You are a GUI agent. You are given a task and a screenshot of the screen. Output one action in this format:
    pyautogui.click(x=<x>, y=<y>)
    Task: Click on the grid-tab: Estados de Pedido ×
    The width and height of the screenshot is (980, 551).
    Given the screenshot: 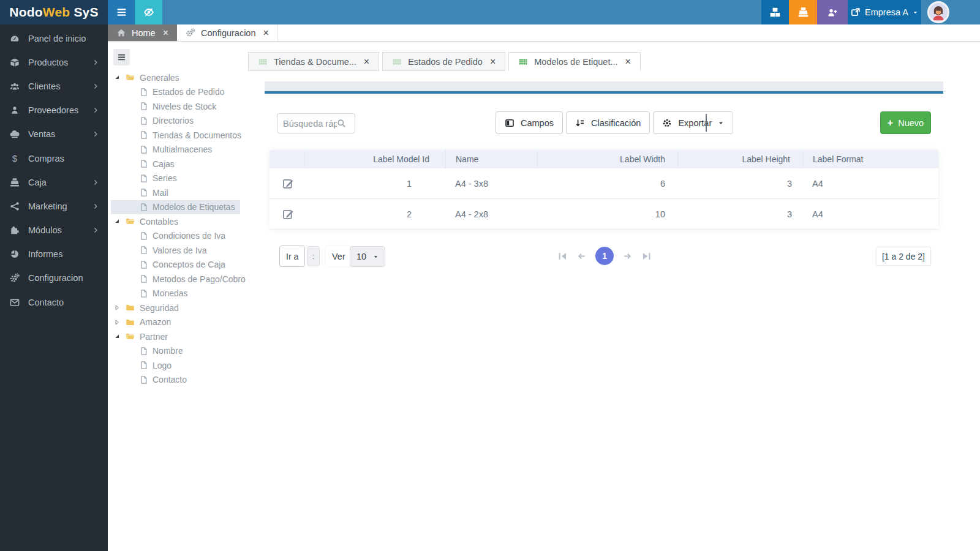 What is the action you would take?
    pyautogui.click(x=443, y=61)
    